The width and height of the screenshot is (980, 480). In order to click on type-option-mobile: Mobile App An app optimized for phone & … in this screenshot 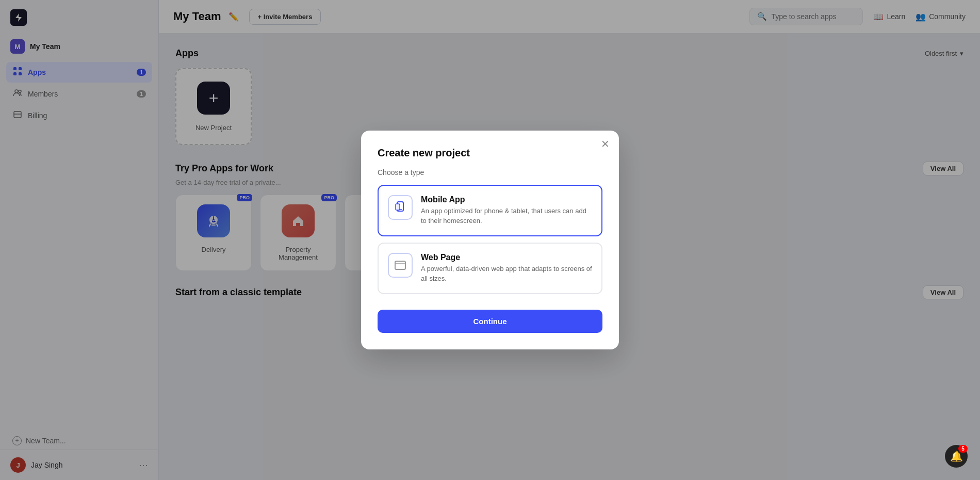, I will do `click(490, 211)`.